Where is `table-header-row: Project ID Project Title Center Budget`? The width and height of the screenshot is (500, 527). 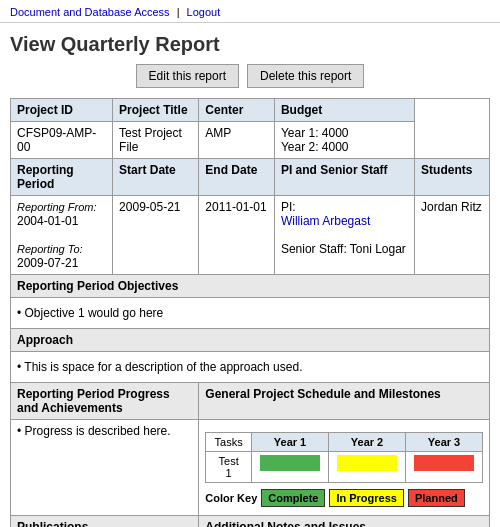 table-header-row: Project ID Project Title Center Budget is located at coordinates (250, 110).